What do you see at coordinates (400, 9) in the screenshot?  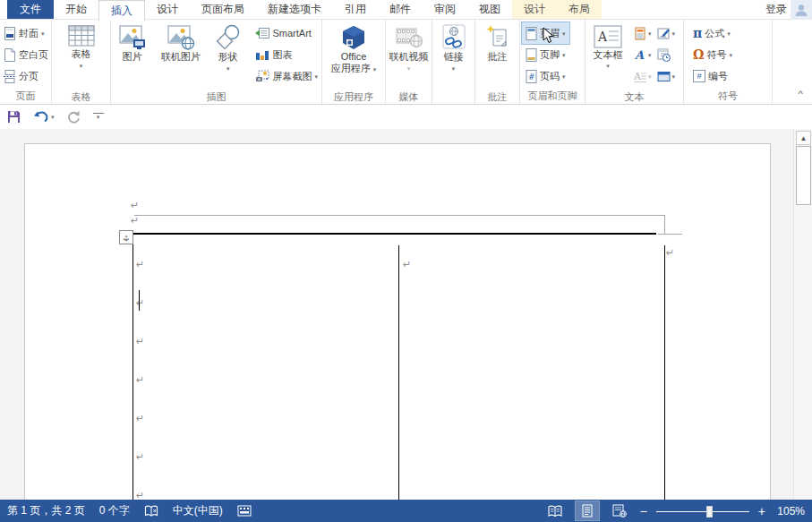 I see `tab-mailings: 邮件` at bounding box center [400, 9].